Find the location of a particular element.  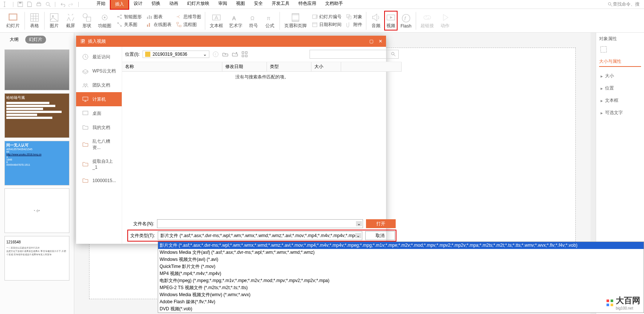

rb-screenshot: 截屏 is located at coordinates (71, 21).